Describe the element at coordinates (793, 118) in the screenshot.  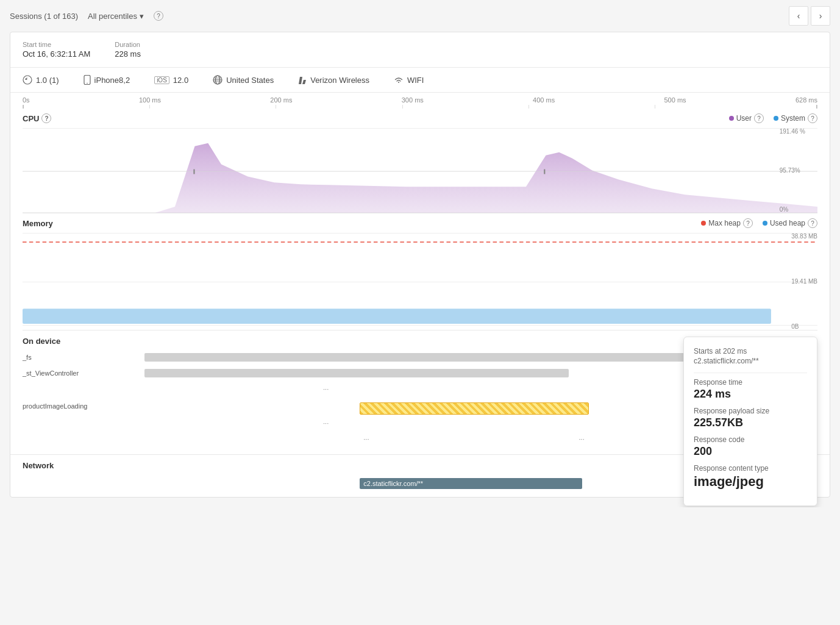
I see `cpu-system-label: System` at that location.